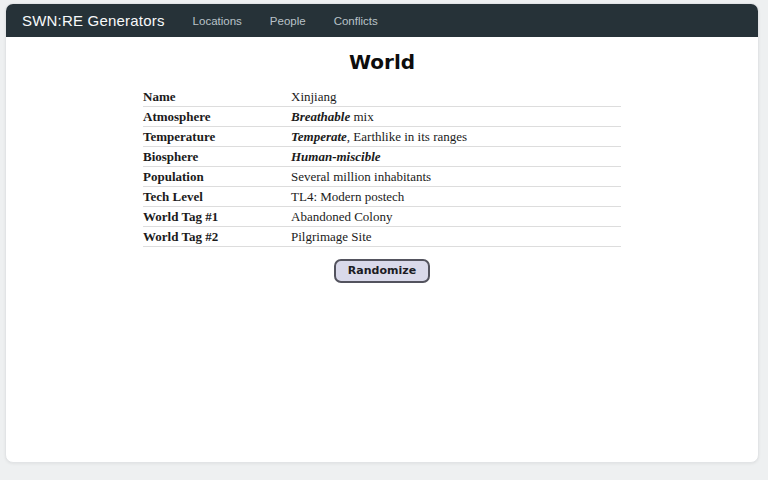  What do you see at coordinates (407, 136) in the screenshot?
I see `row-value-text: , Earthlike in its ranges` at bounding box center [407, 136].